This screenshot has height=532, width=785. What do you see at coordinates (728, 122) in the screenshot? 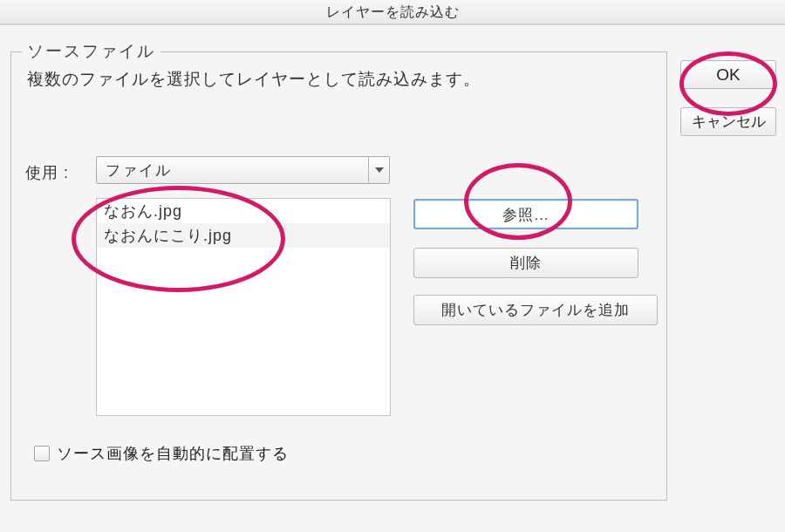
I see `cancel-button: キャンセル` at bounding box center [728, 122].